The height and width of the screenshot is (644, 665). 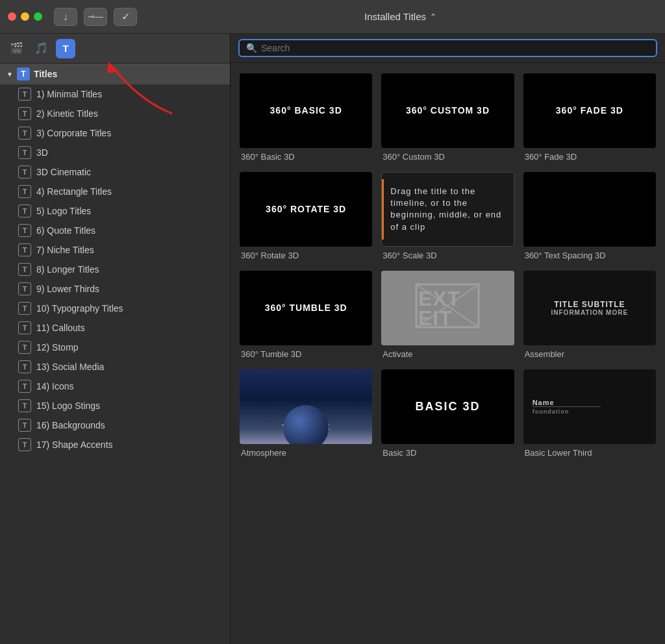 I want to click on sidebar-item-logo-stings: T 15) Logo Stings, so click(x=115, y=406).